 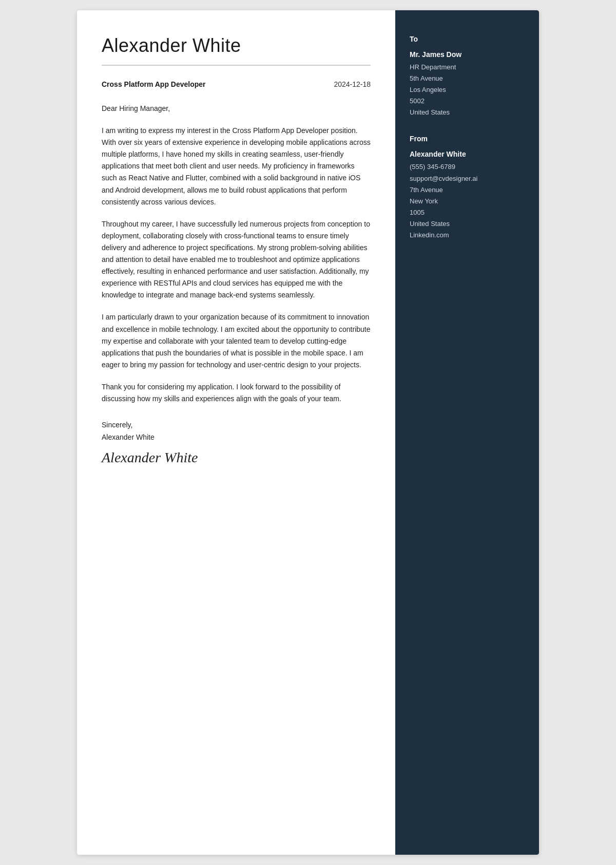 I want to click on sender-website: Linkedin.com, so click(x=467, y=235).